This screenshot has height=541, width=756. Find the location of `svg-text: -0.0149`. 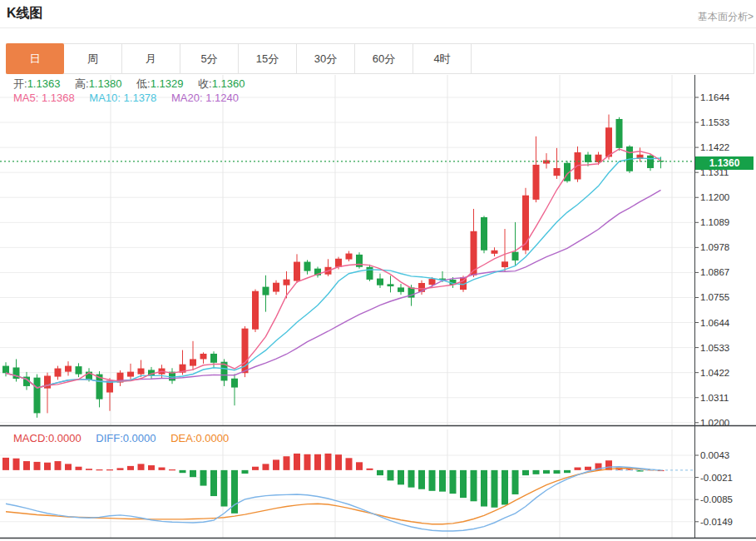

svg-text: -0.0149 is located at coordinates (717, 522).